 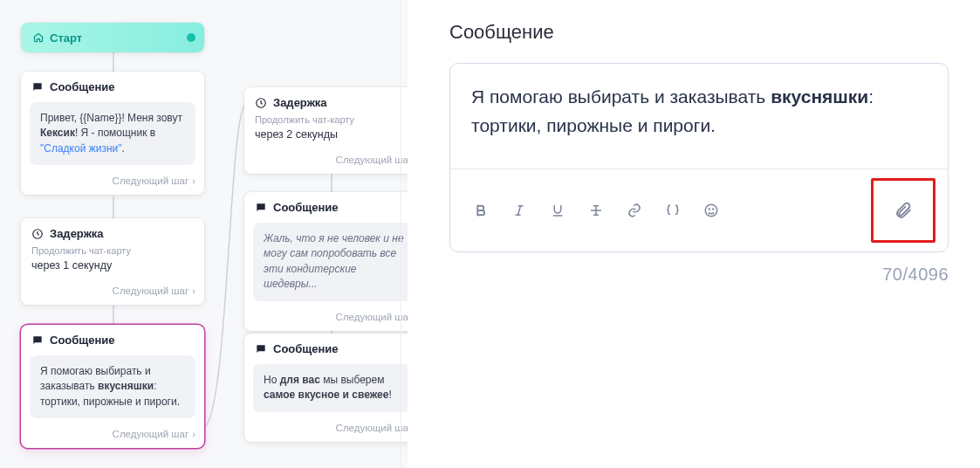 What do you see at coordinates (596, 210) in the screenshot?
I see `strikethrough-button` at bounding box center [596, 210].